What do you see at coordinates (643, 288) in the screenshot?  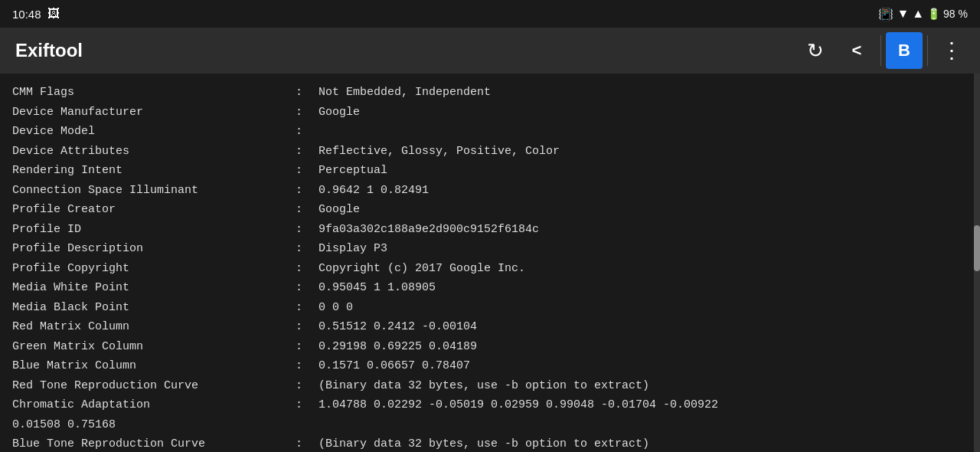 I see `meta-value: 0.95045 1 1.08905` at bounding box center [643, 288].